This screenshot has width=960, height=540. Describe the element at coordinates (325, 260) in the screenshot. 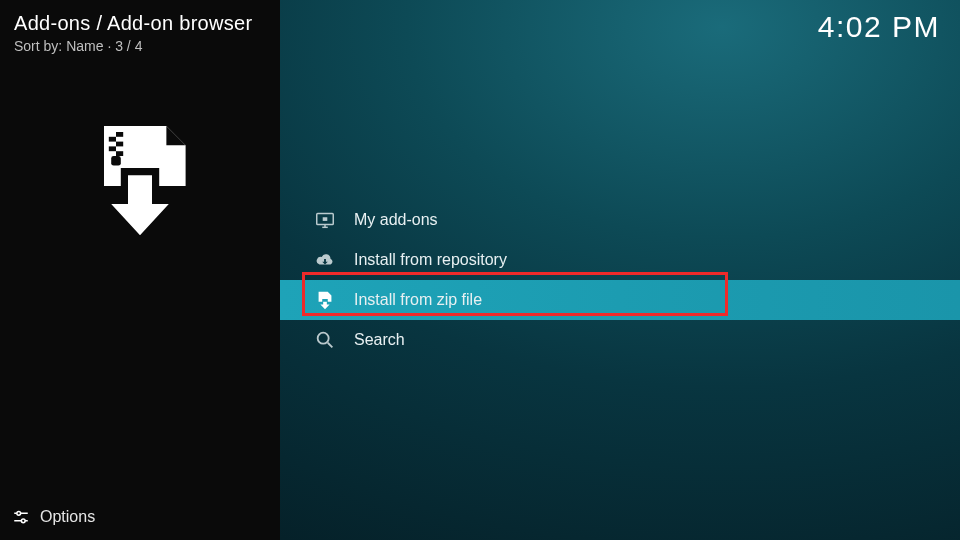

I see `cloud-download-icon` at that location.